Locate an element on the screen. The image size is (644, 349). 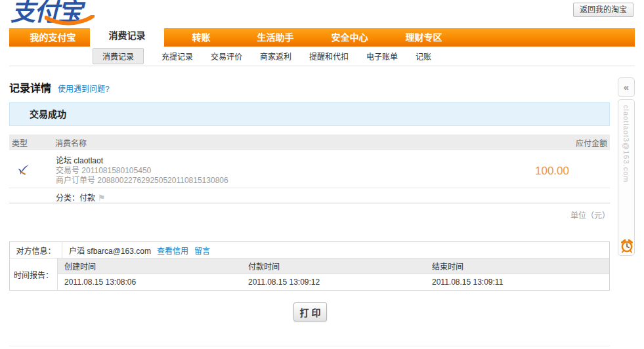
swallow-transaction-icon is located at coordinates (24, 171).